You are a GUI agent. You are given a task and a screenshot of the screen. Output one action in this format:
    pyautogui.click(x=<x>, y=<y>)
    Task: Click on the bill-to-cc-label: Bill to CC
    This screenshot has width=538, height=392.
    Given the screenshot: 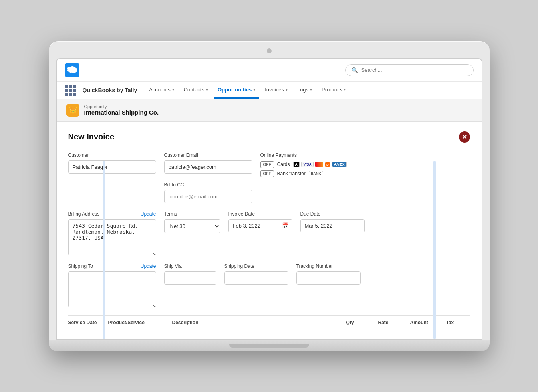 What is the action you would take?
    pyautogui.click(x=208, y=185)
    